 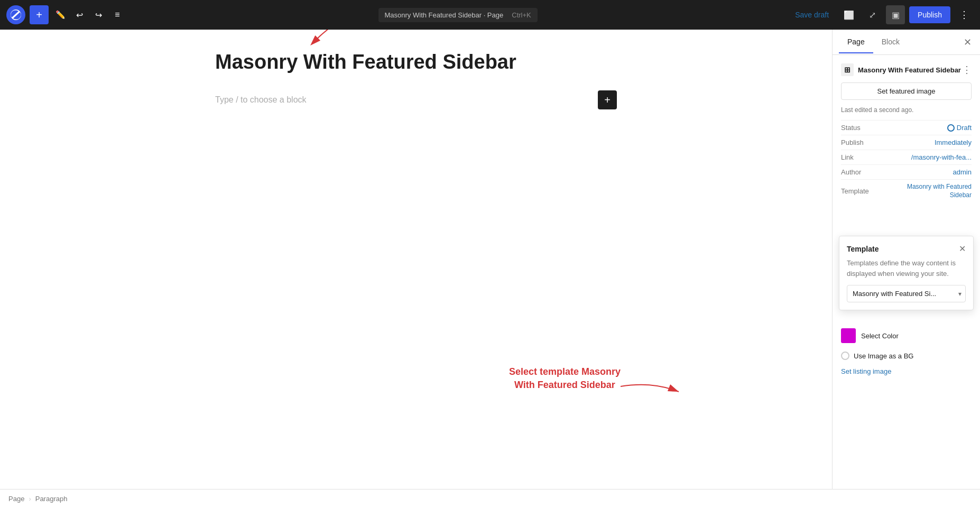 What do you see at coordinates (812, 15) in the screenshot?
I see `save-draft-button: Save draft` at bounding box center [812, 15].